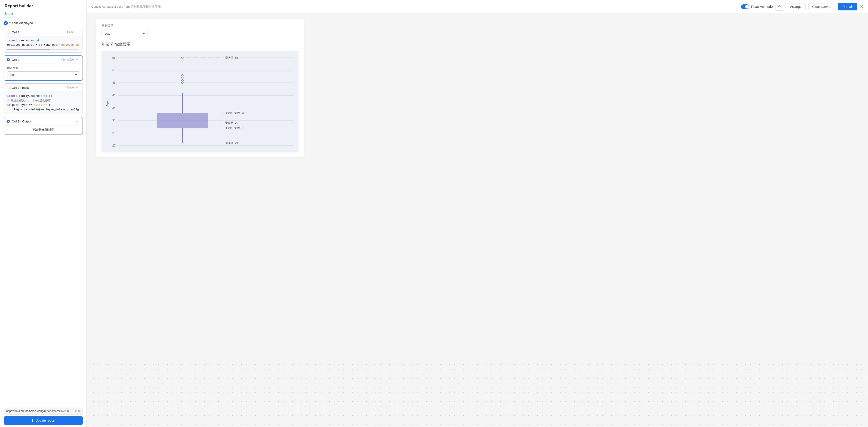  What do you see at coordinates (8, 121) in the screenshot?
I see `cell-3-output-radio` at bounding box center [8, 121].